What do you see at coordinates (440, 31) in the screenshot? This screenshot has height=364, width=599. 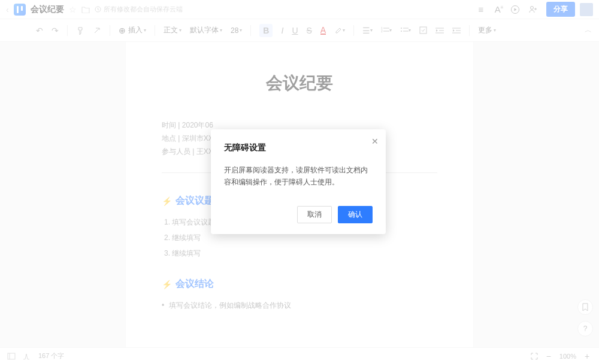 I see `outdent-button` at bounding box center [440, 31].